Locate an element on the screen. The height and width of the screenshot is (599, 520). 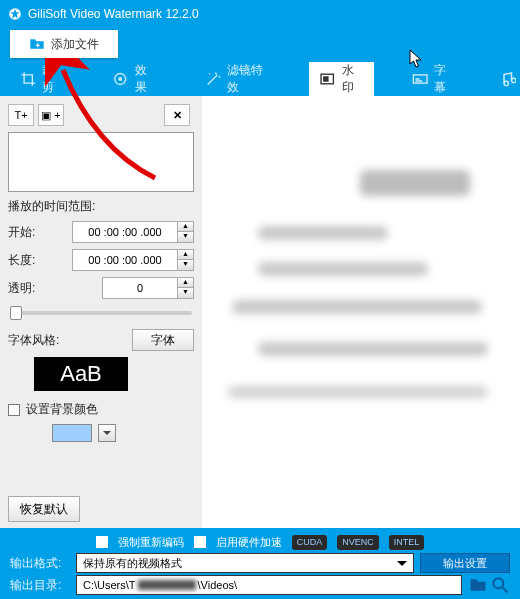
watermark-list is located at coordinates (101, 162).